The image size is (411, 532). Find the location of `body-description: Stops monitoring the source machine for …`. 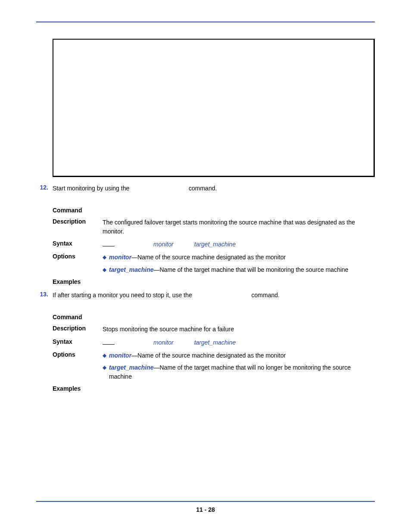

body-description: Stops monitoring the source machine for … is located at coordinates (239, 329).